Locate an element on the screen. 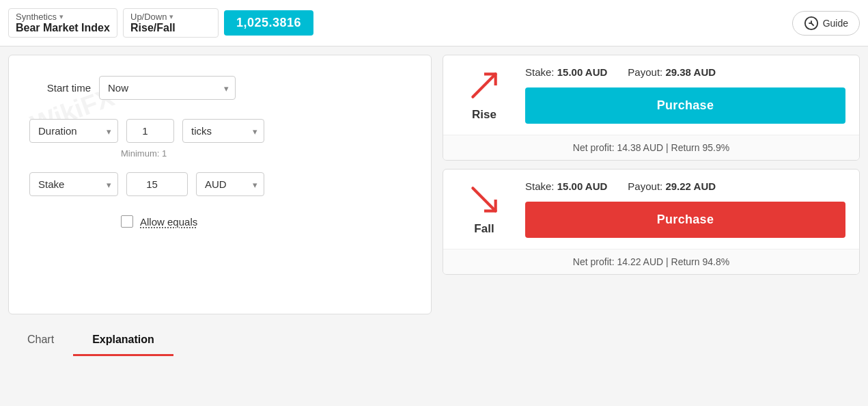  start-time-select-wrapper: Now is located at coordinates (167, 87).